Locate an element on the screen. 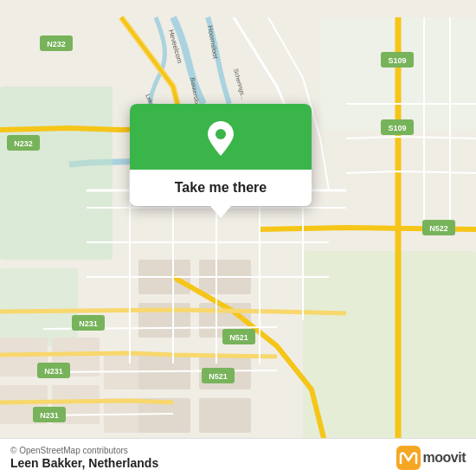  moovit-logo: moovit is located at coordinates (431, 458).